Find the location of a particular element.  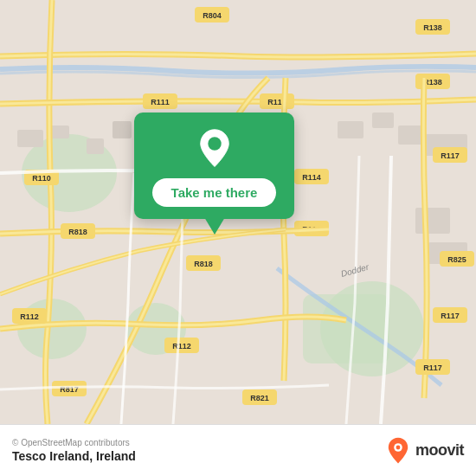

svg-text: R821 is located at coordinates (260, 398).